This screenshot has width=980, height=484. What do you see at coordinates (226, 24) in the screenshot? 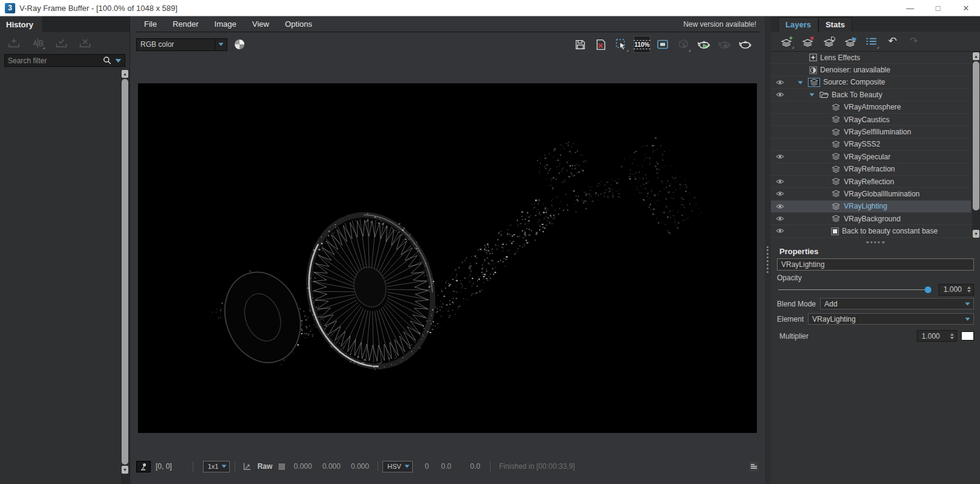
I see `menu-image: Image` at bounding box center [226, 24].